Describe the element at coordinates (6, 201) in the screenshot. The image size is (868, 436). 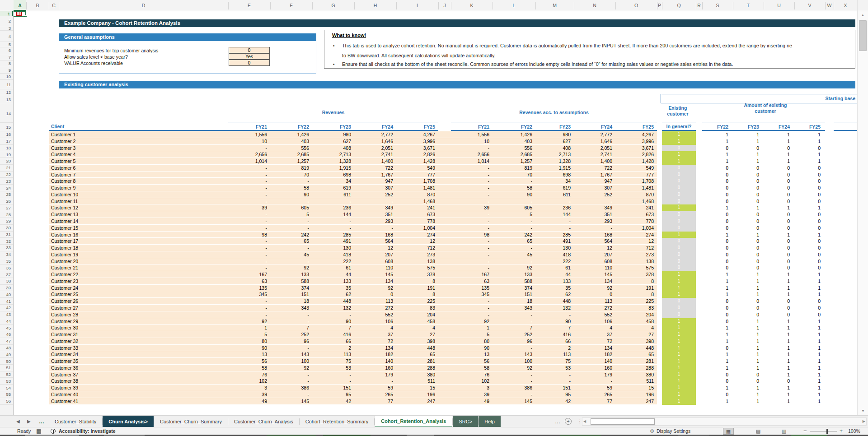
I see `row-header-26: 26` at that location.